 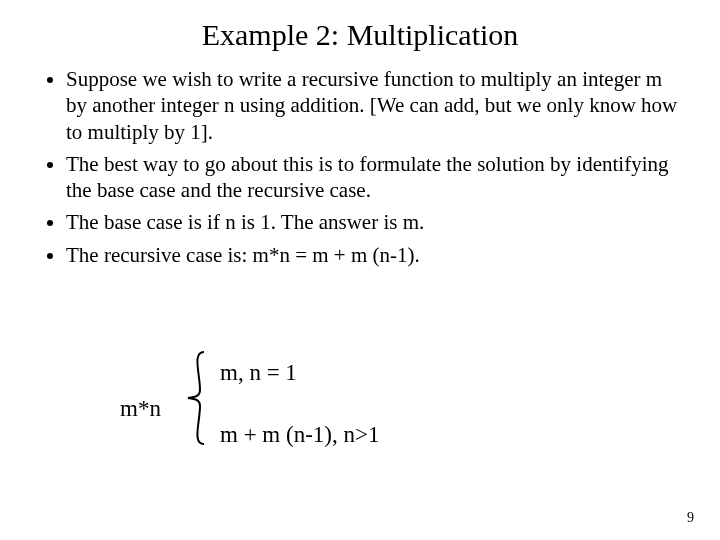 I want to click on page-number: 9, so click(x=690, y=518).